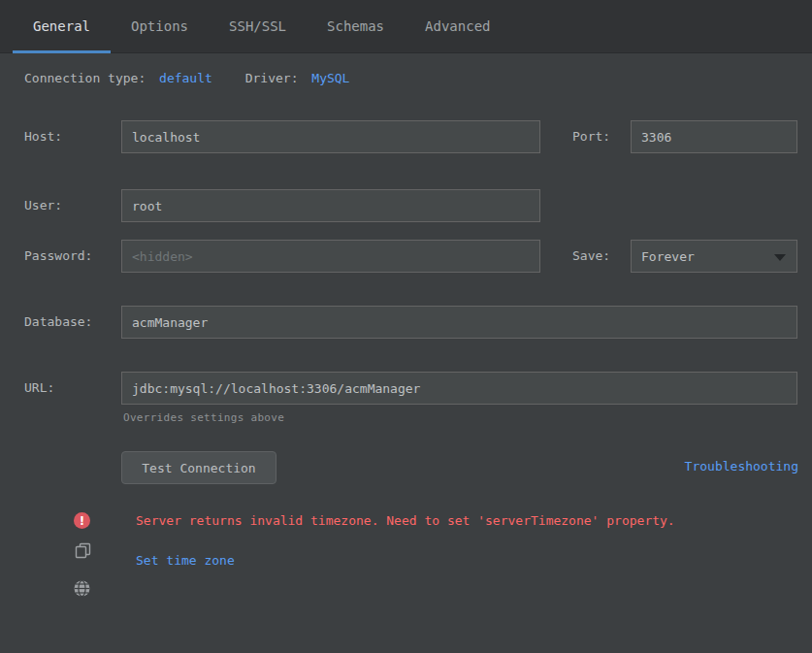 The image size is (812, 653). I want to click on connection-type-row: Connection type: default Driver: MySQL, so click(186, 78).